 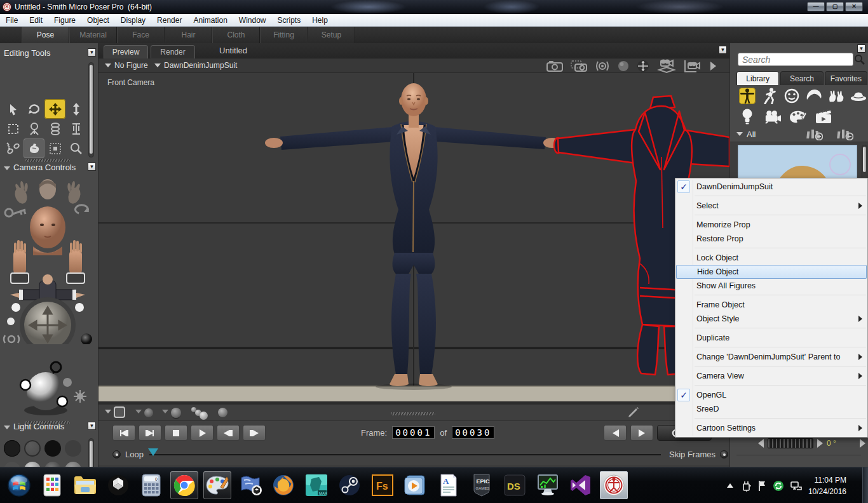 I want to click on rotate-left-arrow, so click(x=761, y=443).